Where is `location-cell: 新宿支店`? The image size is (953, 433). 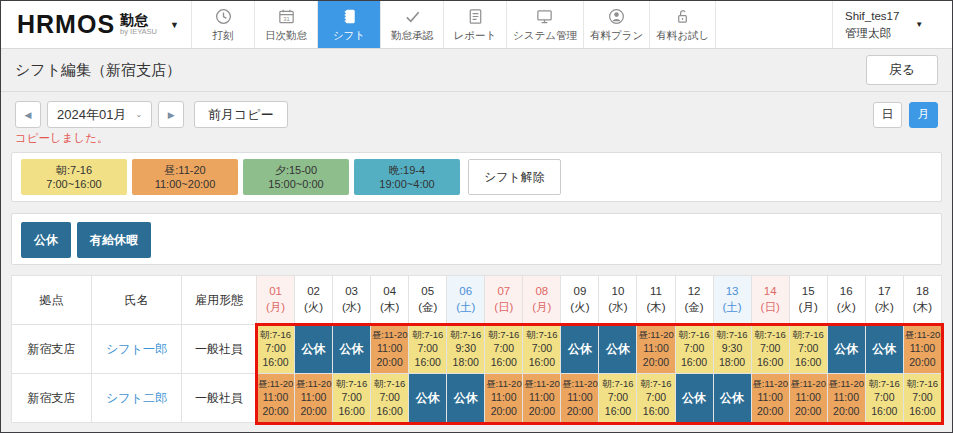
location-cell: 新宿支店 is located at coordinates (52, 398).